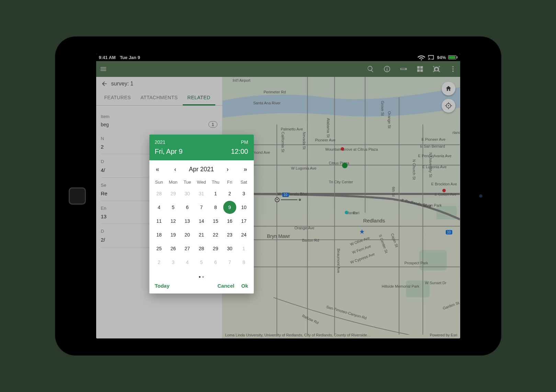  Describe the element at coordinates (246, 169) in the screenshot. I see `next-year-icon: »` at that location.